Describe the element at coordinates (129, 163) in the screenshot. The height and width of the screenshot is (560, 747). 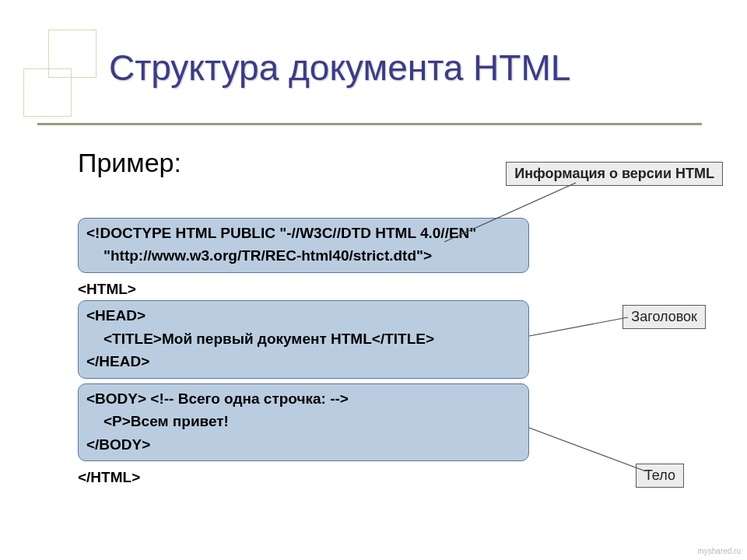
I see `example-label: Пример:` at that location.